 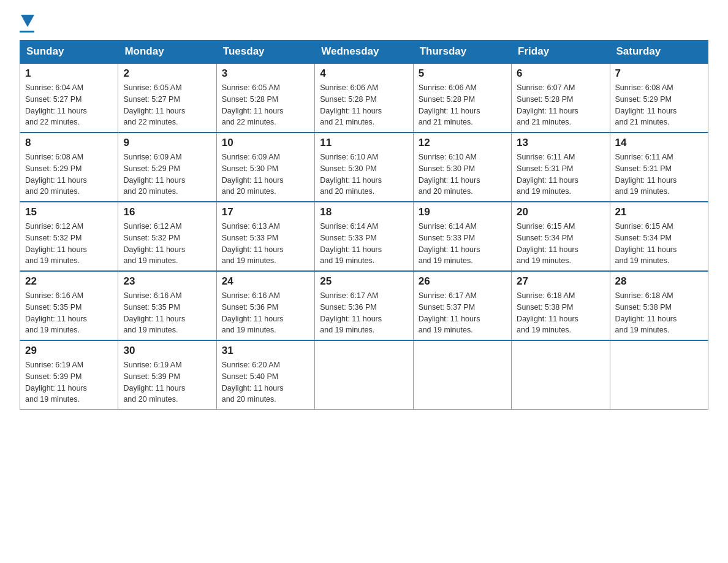 I want to click on day-number: 27, so click(x=560, y=282).